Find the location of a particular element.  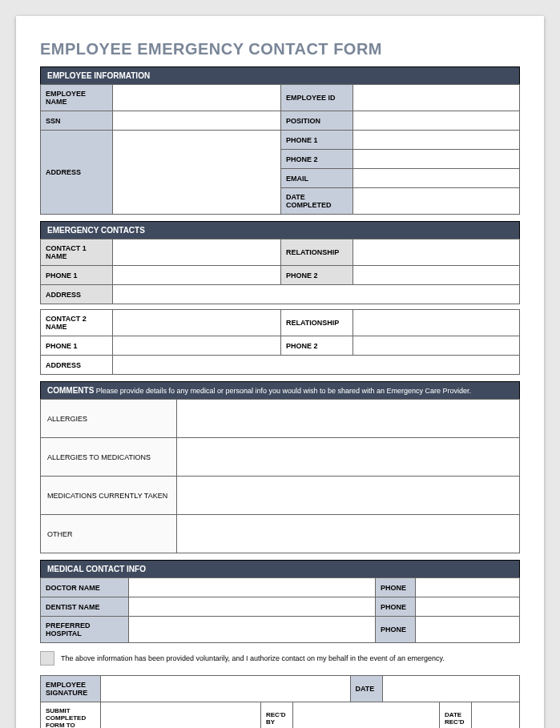

field-date-recd is located at coordinates (496, 716).